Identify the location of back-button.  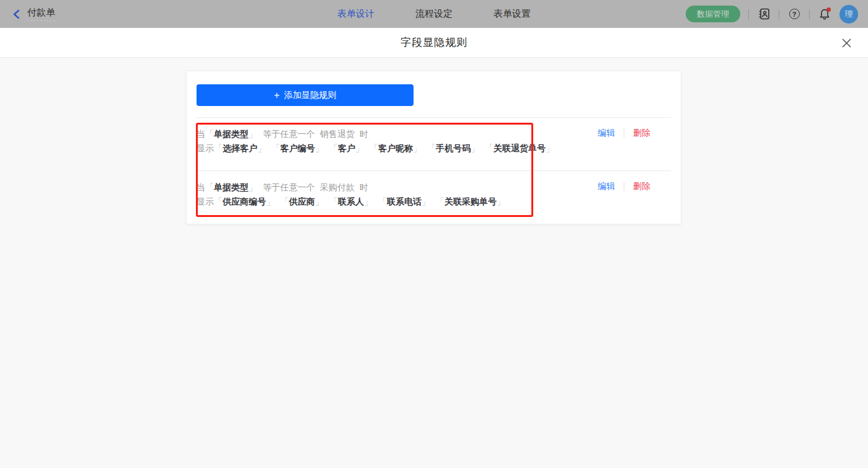
(17, 14).